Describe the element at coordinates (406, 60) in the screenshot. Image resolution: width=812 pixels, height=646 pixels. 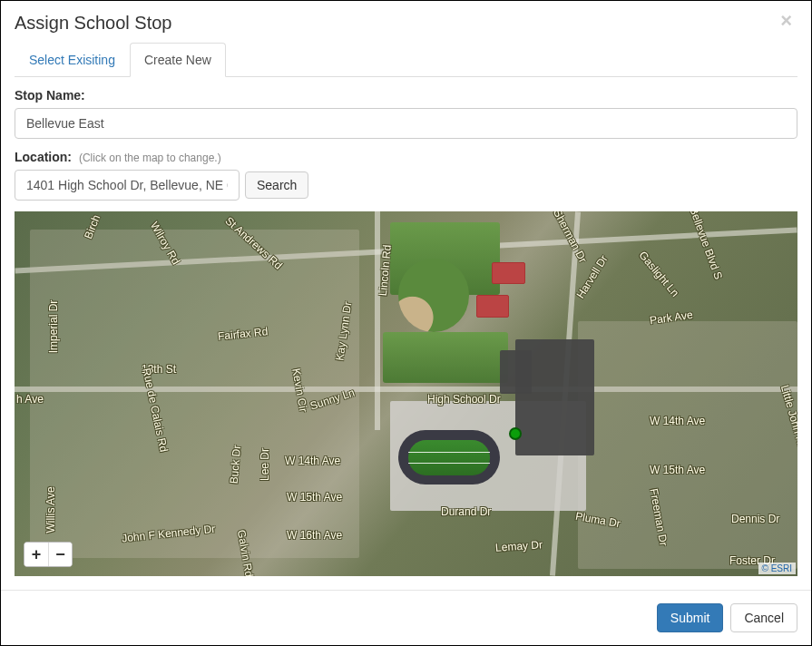
I see `tabs: Select Exisiting Create New` at that location.